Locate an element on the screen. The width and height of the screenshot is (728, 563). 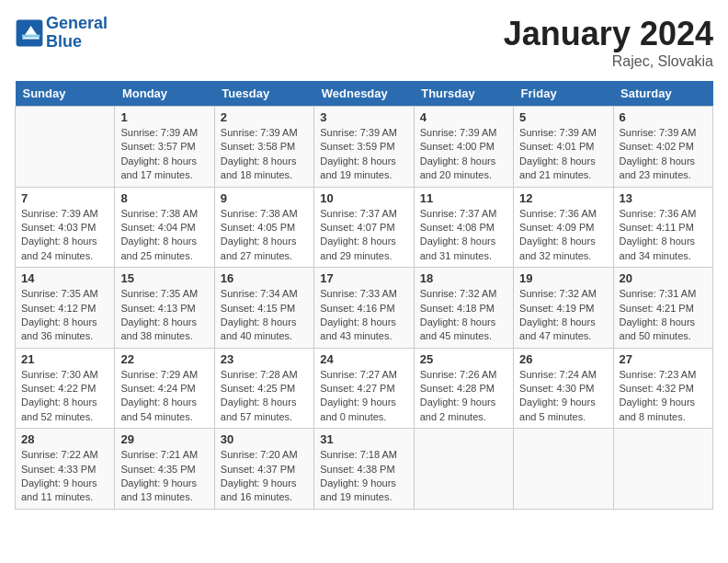
calendar-cell: 5Sunrise: 7:39 AMSunset: 4:01 PMDaylight… is located at coordinates (563, 147).